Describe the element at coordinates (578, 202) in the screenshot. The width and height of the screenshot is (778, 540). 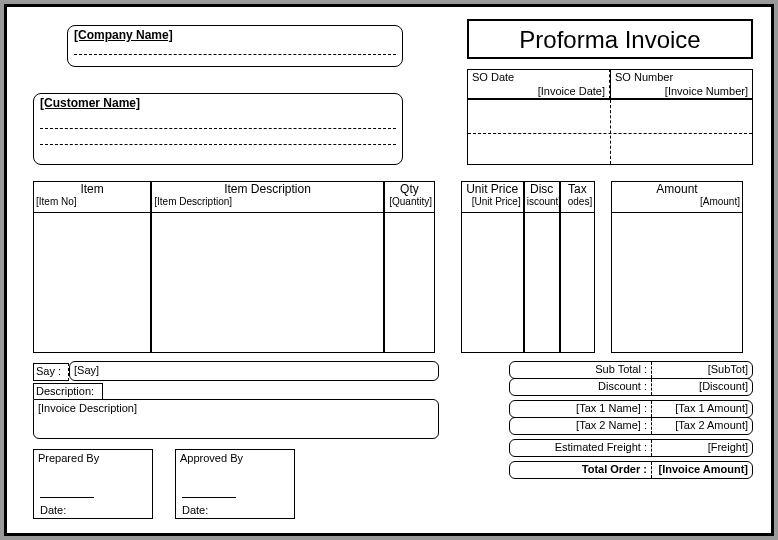
I see `col-tax-field: odes]` at that location.